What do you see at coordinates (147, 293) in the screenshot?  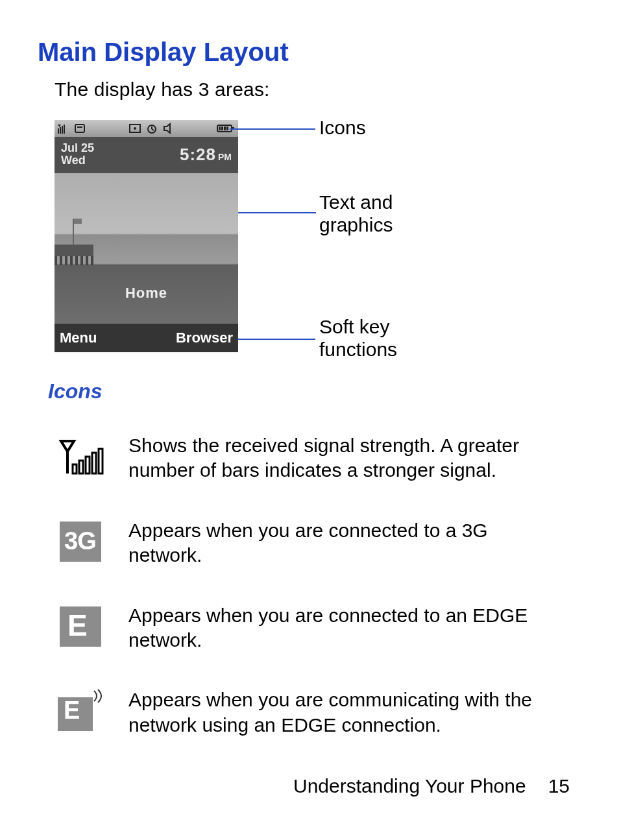 I see `home-label: Home` at bounding box center [147, 293].